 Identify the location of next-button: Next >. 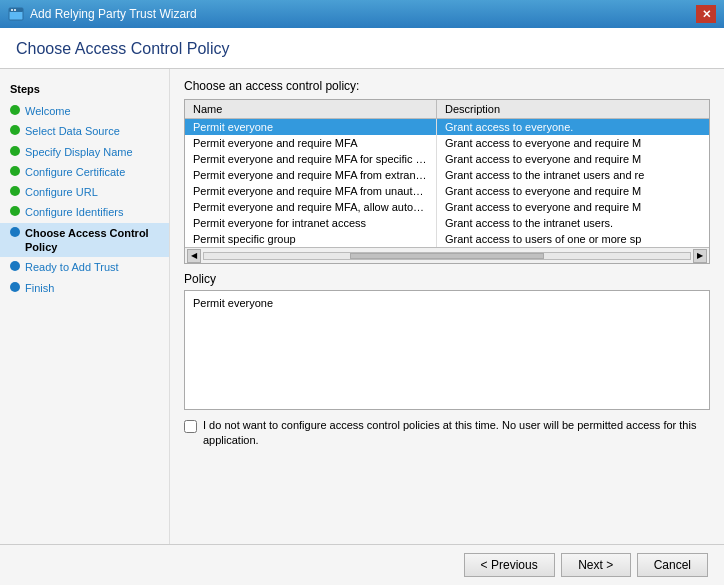
(596, 565).